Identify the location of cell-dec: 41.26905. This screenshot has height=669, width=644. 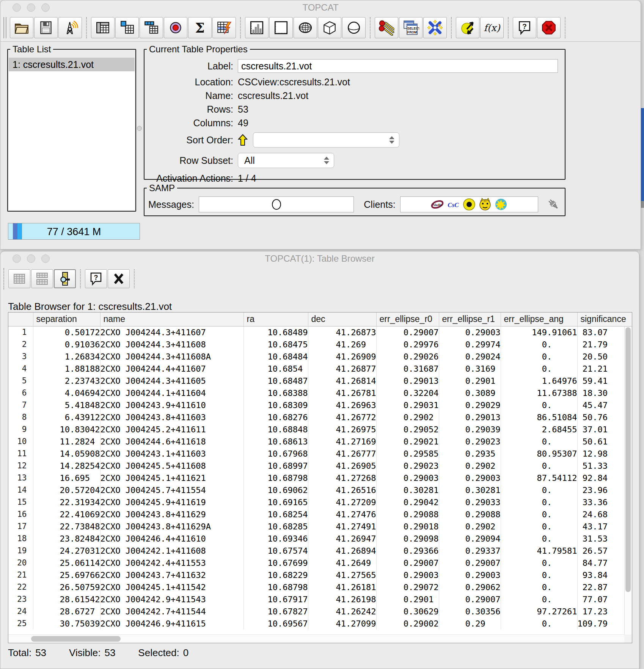
(342, 466).